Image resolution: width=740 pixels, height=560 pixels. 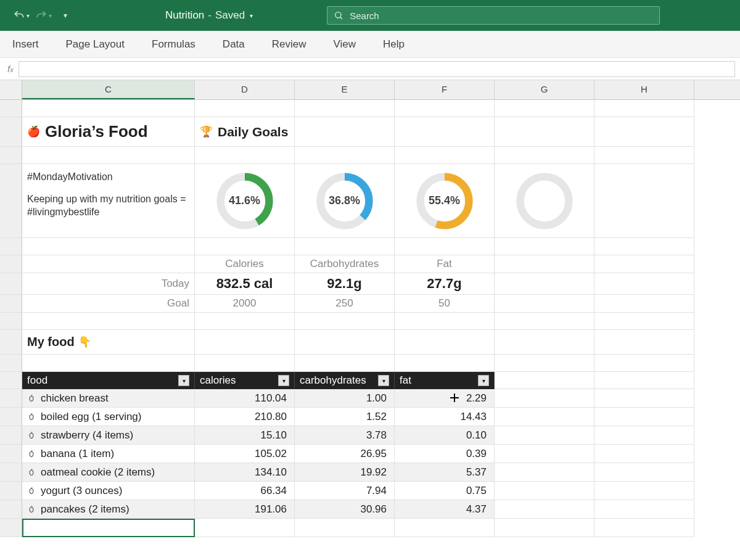 What do you see at coordinates (109, 491) in the screenshot?
I see `table-row: yogurt (3 ounces)` at bounding box center [109, 491].